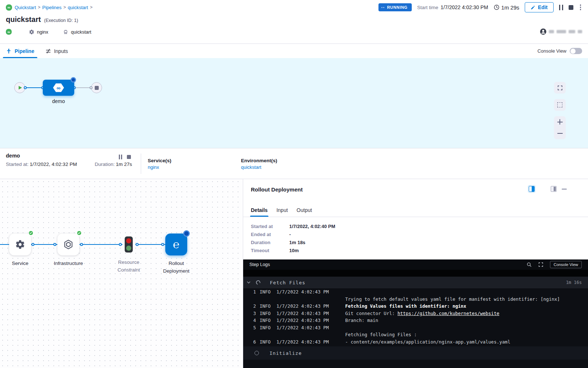  I want to click on log-line: 5INFO1/7/2022 4:02:43 PM, so click(415, 328).